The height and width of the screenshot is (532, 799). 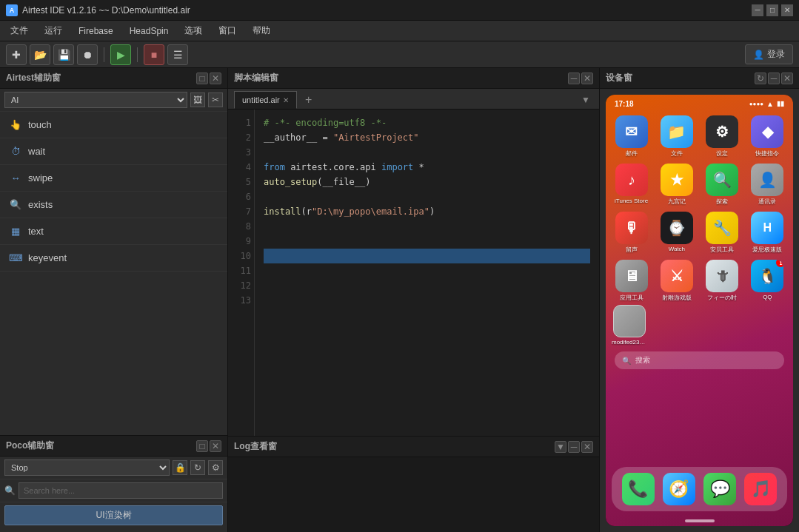 What do you see at coordinates (96, 31) in the screenshot?
I see `menu-firebase: Firebase` at bounding box center [96, 31].